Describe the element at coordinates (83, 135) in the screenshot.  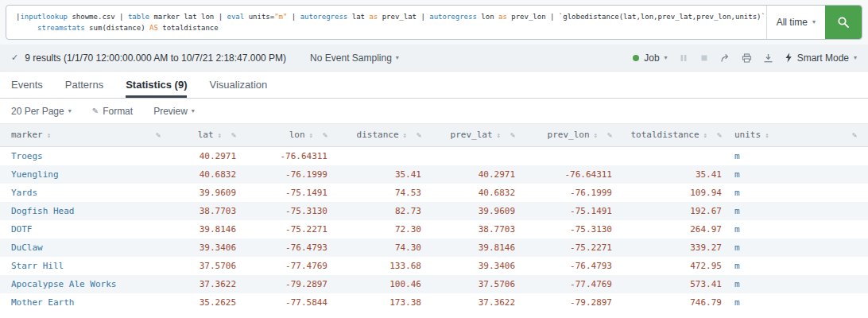
I see `column-header-marker: marker⇕✎` at that location.